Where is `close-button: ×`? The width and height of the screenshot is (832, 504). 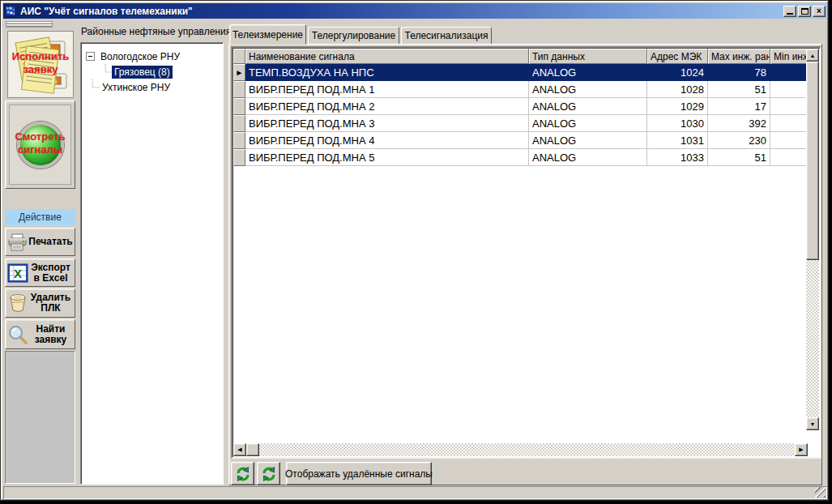 close-button: × is located at coordinates (819, 11).